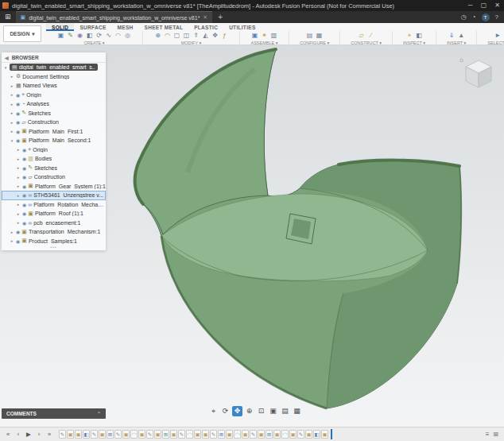 The width and height of the screenshot is (504, 441). I want to click on timeline-options-icon: ≡, so click(488, 434).